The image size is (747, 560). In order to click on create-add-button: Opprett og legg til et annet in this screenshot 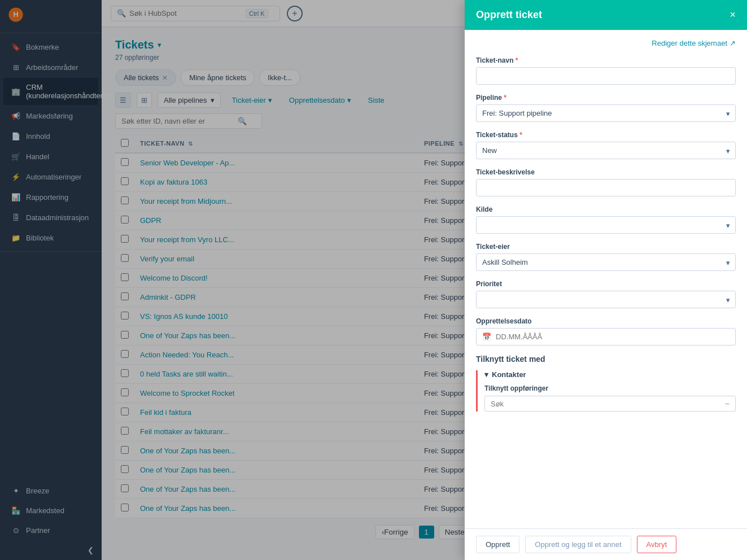, I will do `click(578, 544)`.